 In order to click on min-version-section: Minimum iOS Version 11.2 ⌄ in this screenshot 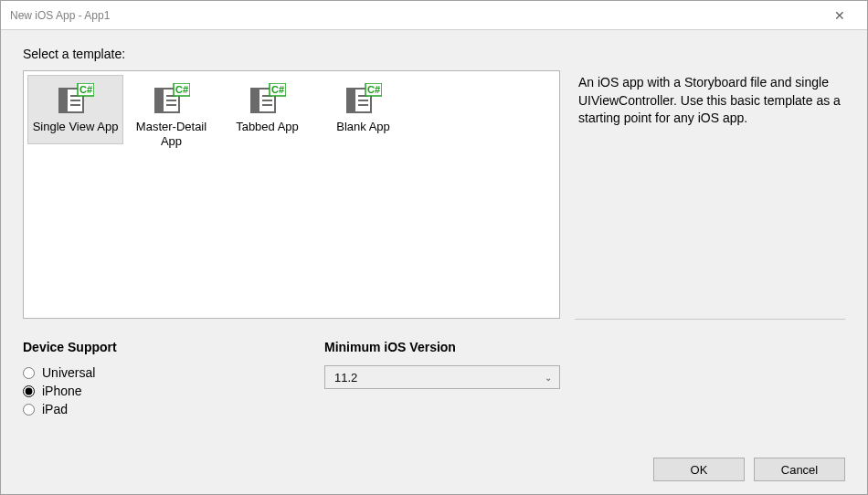, I will do `click(448, 380)`.